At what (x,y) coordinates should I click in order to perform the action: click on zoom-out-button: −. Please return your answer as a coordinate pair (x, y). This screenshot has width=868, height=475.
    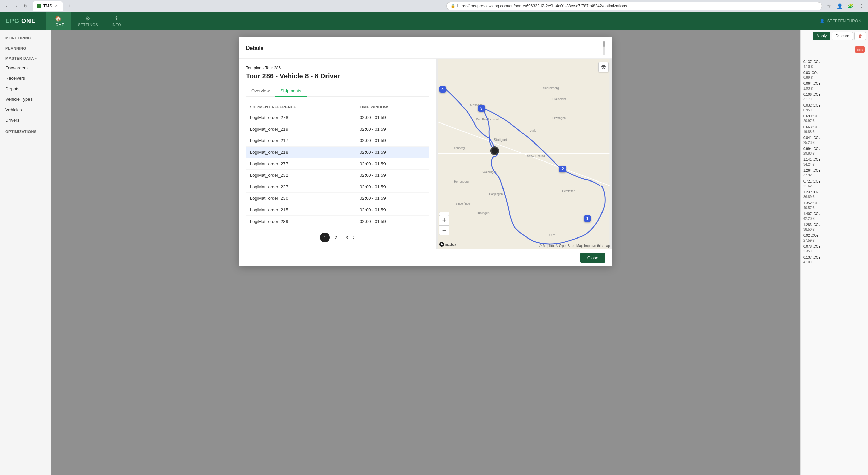
    Looking at the image, I should click on (444, 230).